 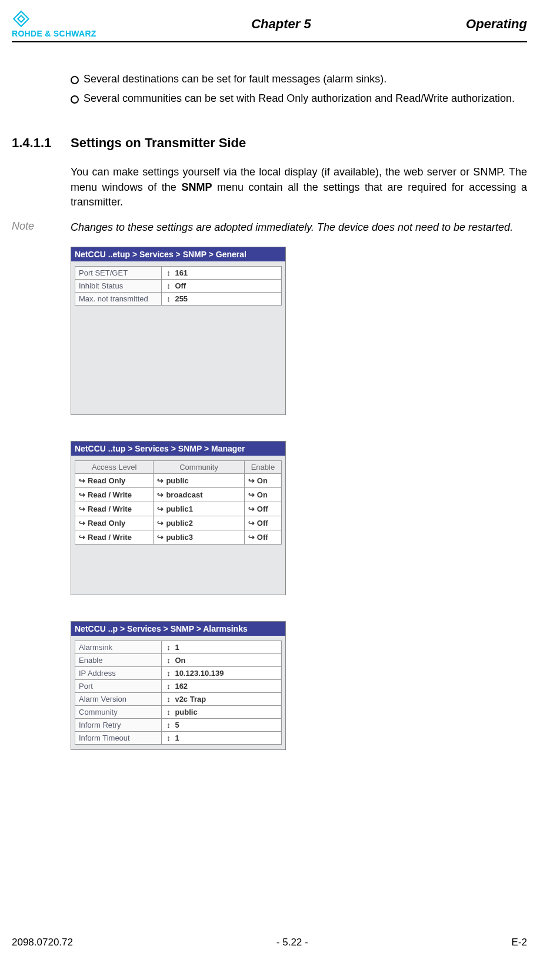 I want to click on logo-icon, so click(x=21, y=19).